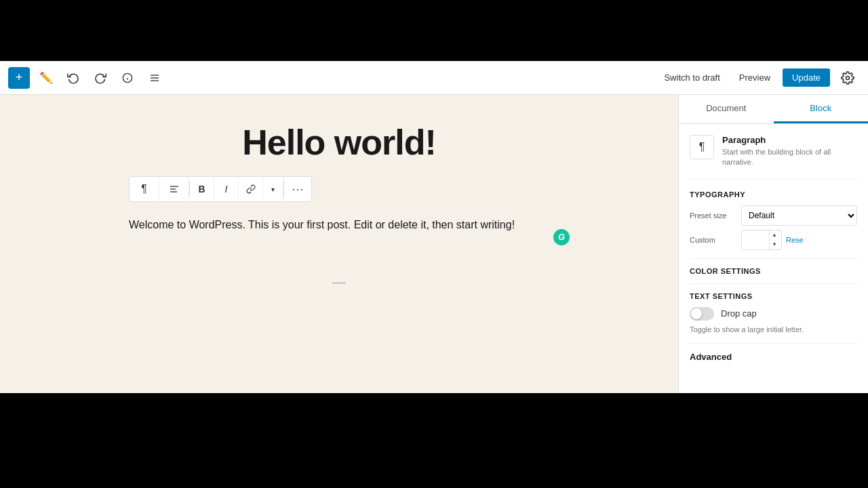  What do you see at coordinates (251, 189) in the screenshot?
I see `link-button` at bounding box center [251, 189].